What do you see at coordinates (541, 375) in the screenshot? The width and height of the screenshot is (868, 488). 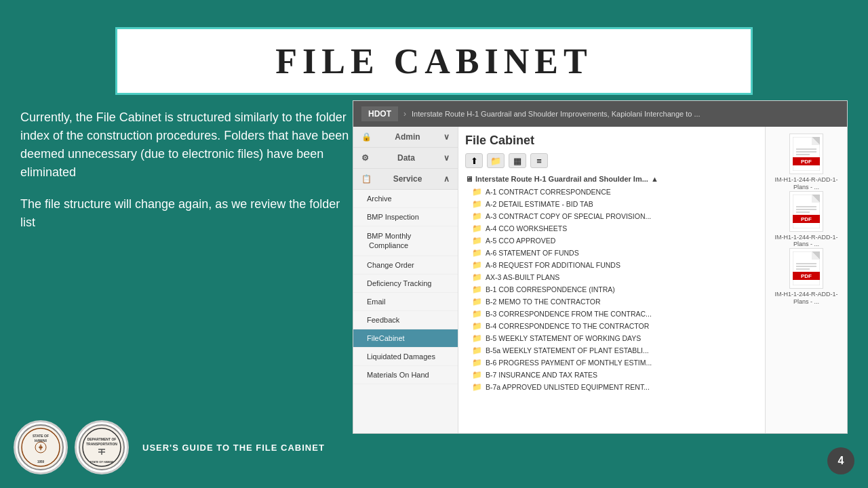 I see `folder-name: B-7 INSURANCE AND TAX RATES` at bounding box center [541, 375].